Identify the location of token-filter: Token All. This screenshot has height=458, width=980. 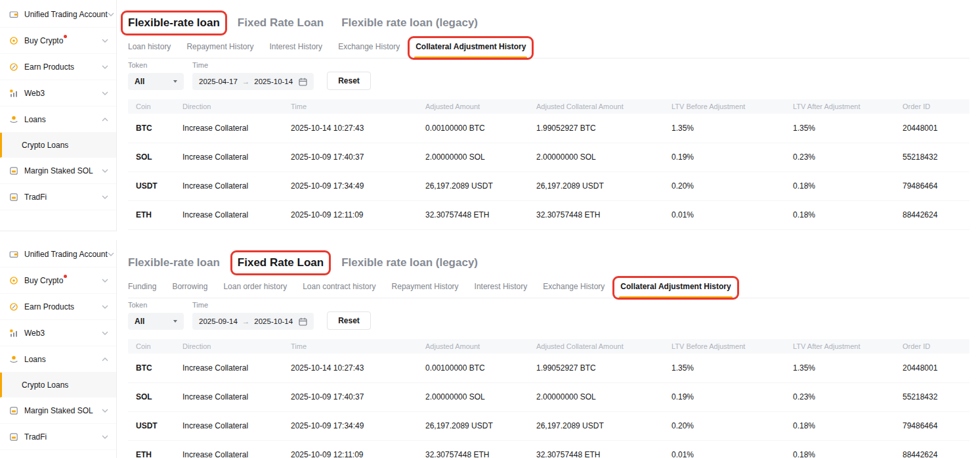
(156, 76).